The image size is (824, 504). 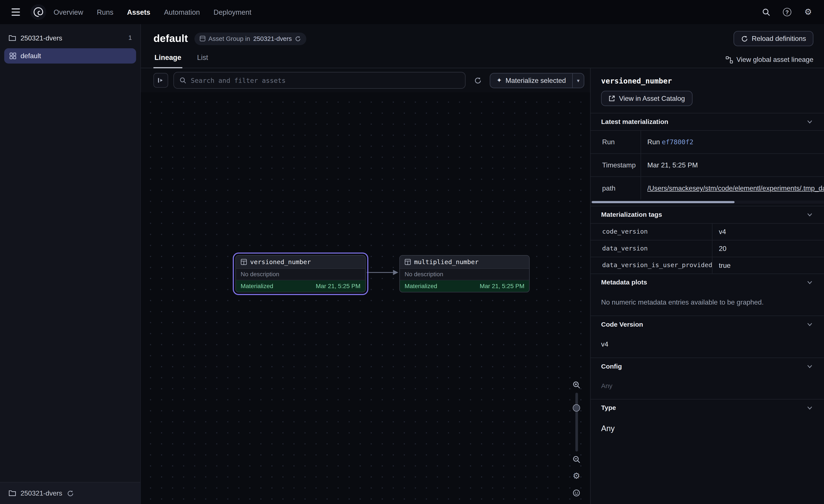 What do you see at coordinates (707, 165) in the screenshot?
I see `table-row: Timestamp Mar 21, 5:25 PM` at bounding box center [707, 165].